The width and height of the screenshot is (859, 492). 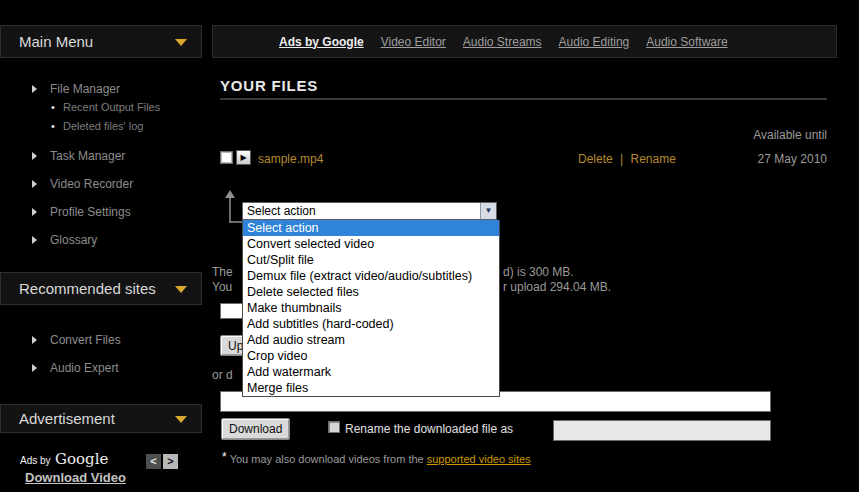 What do you see at coordinates (67, 418) in the screenshot?
I see `advertisement-title: Advertisement` at bounding box center [67, 418].